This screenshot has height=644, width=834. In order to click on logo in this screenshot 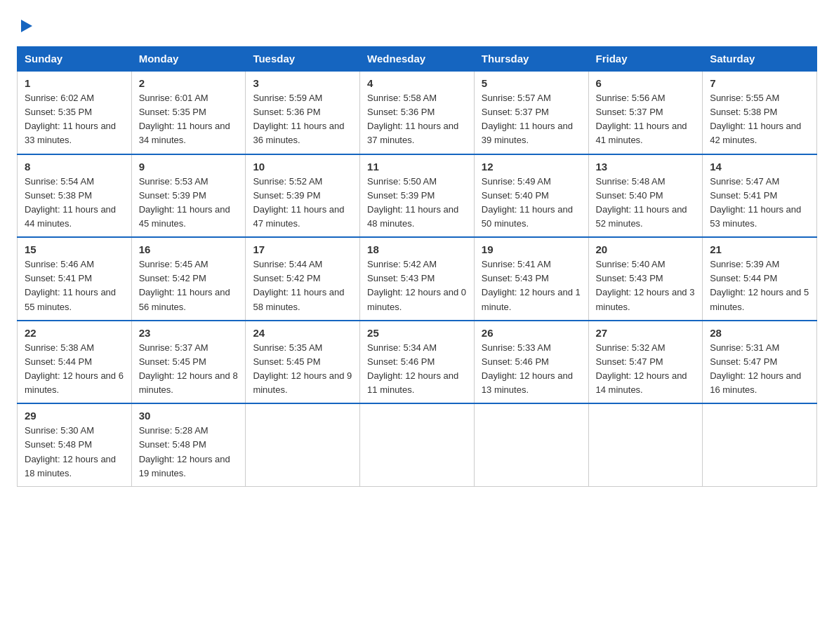, I will do `click(25, 25)`.